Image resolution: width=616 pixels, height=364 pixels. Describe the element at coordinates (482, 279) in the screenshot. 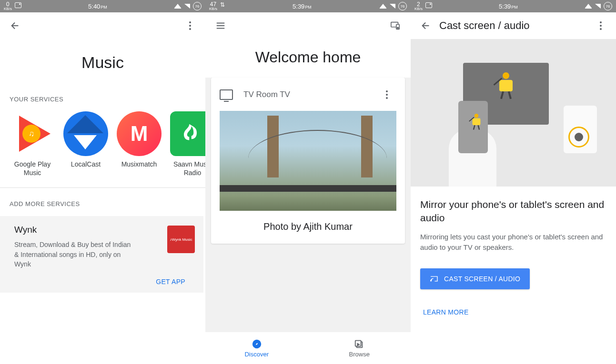

I see `cast-button-label: CAST SCREEN / AUDIO` at that location.